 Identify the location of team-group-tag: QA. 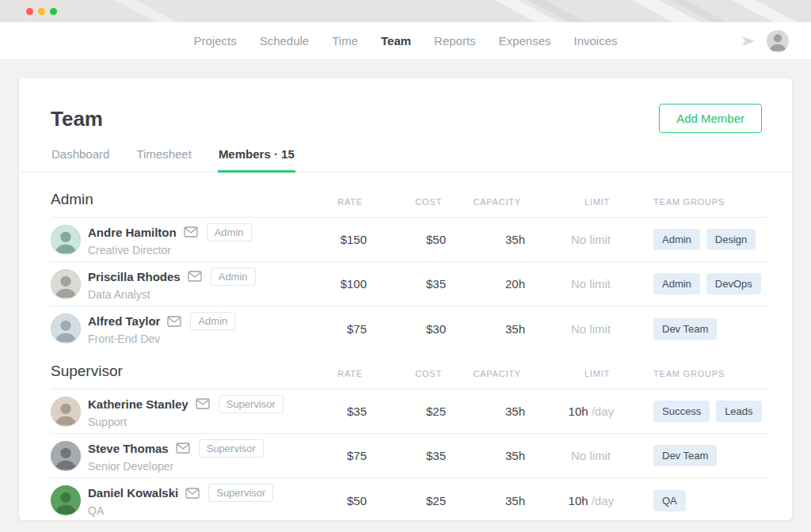
(670, 500).